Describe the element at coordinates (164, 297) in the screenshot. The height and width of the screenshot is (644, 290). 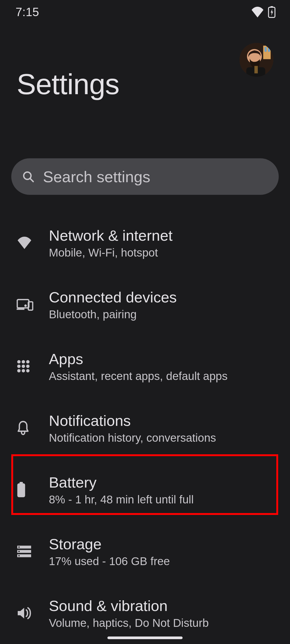
I see `item-title: Connected devices` at that location.